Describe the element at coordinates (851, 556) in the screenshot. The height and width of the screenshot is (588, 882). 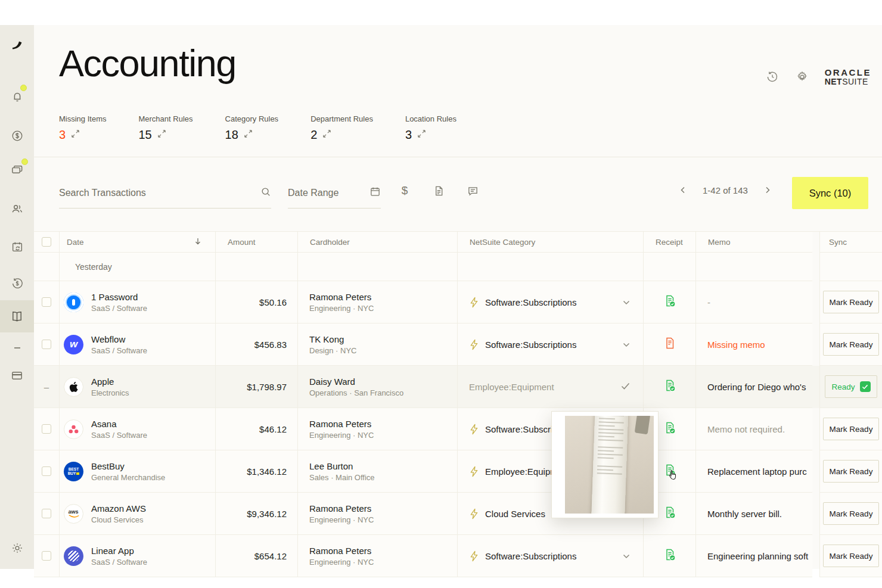
I see `sync-cell: Mark Ready` at that location.